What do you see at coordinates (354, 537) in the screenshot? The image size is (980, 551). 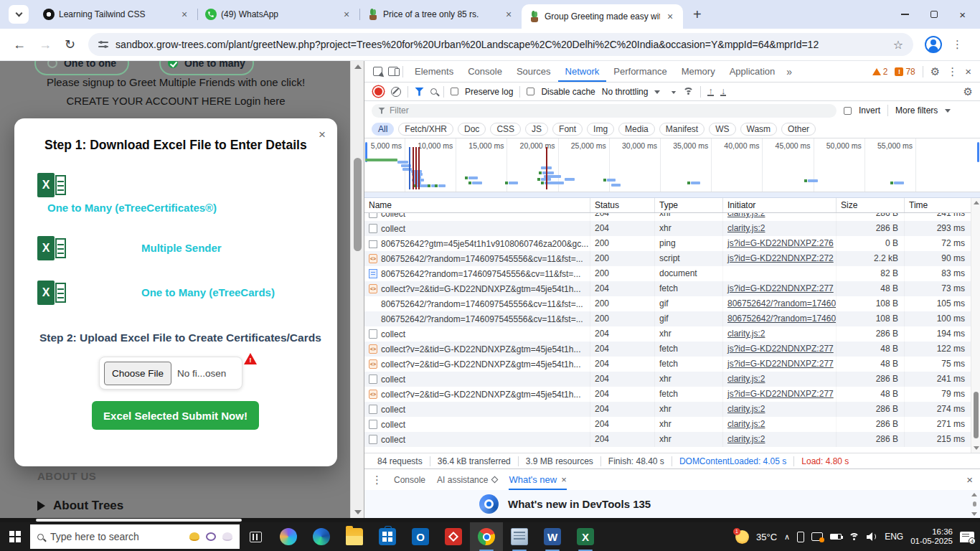 I see `taskbar-app-file-explorer` at bounding box center [354, 537].